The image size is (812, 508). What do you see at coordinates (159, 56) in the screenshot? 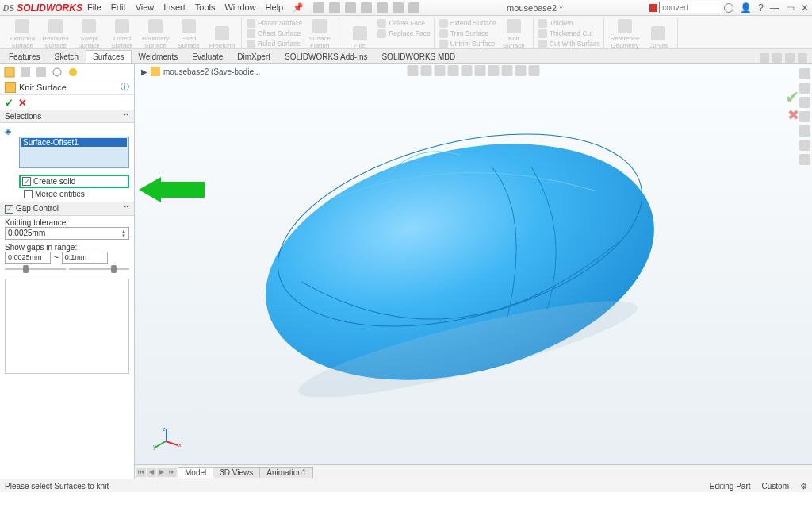
I see `tab-weldments: Weldments` at bounding box center [159, 56].